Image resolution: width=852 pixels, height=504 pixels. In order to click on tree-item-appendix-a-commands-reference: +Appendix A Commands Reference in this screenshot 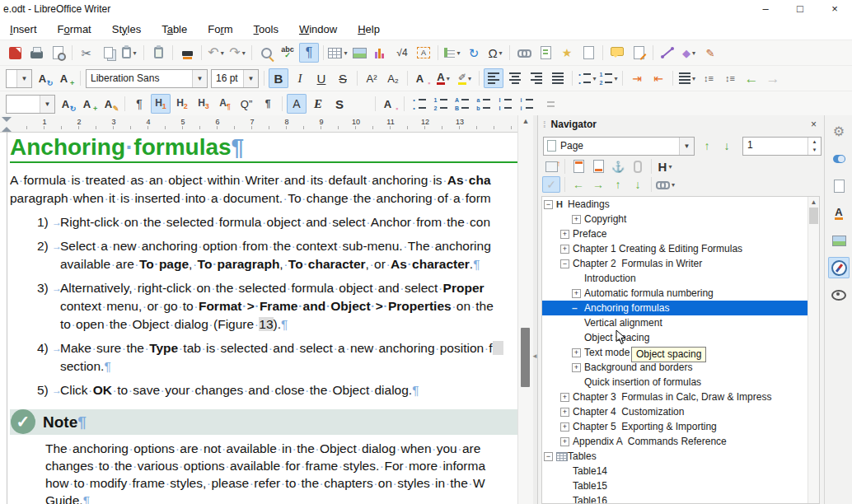, I will do `click(681, 441)`.